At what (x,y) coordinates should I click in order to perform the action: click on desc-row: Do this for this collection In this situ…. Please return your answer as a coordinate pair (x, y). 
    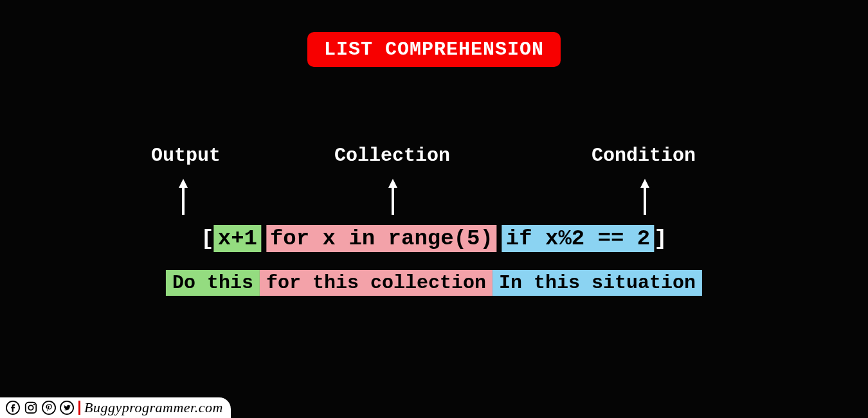
    Looking at the image, I should click on (434, 283).